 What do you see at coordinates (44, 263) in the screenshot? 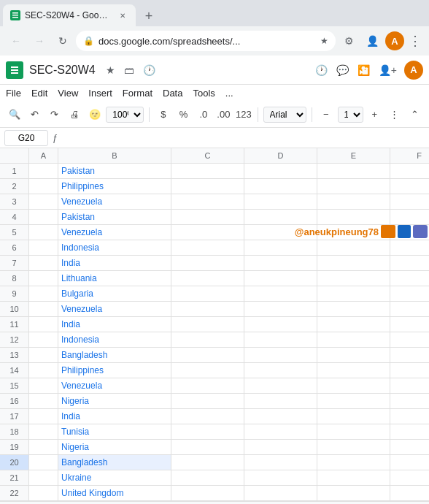
I see `cell-a7` at bounding box center [44, 263].